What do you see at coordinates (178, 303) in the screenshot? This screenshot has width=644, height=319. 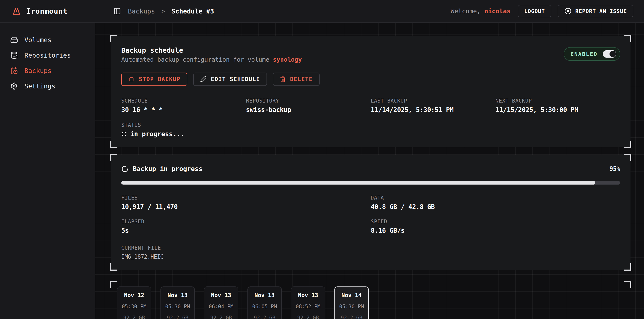 I see `snapshot-card: Nov 13 05:30 PM 92.2 GB` at bounding box center [178, 303].